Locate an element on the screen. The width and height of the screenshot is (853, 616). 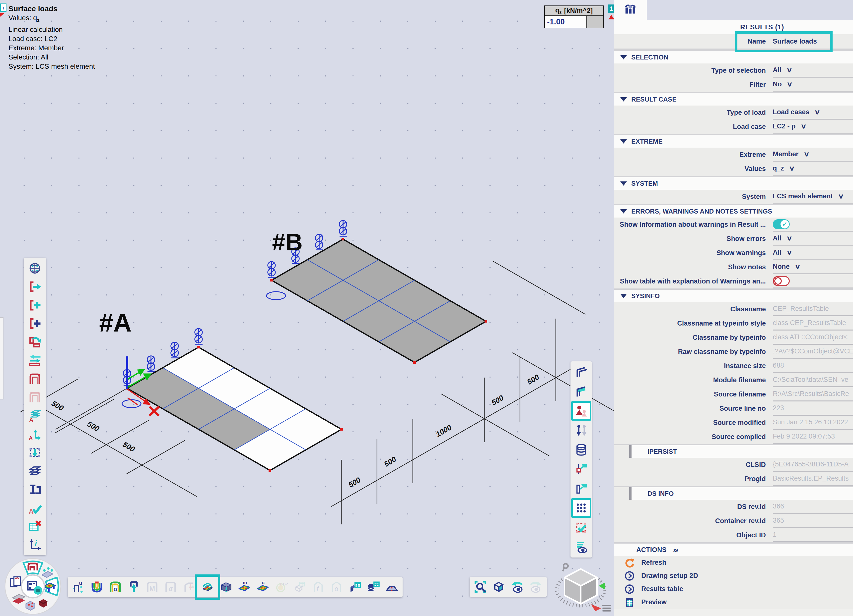
property-value: C:\SciaTool\data\SEN_ve ∨ ✓ is located at coordinates (813, 380).